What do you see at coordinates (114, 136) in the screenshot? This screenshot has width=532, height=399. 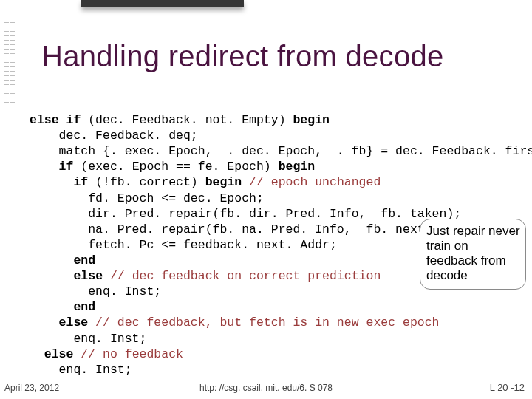 I see `code-text: dec. Feedback. deq;` at bounding box center [114, 136].